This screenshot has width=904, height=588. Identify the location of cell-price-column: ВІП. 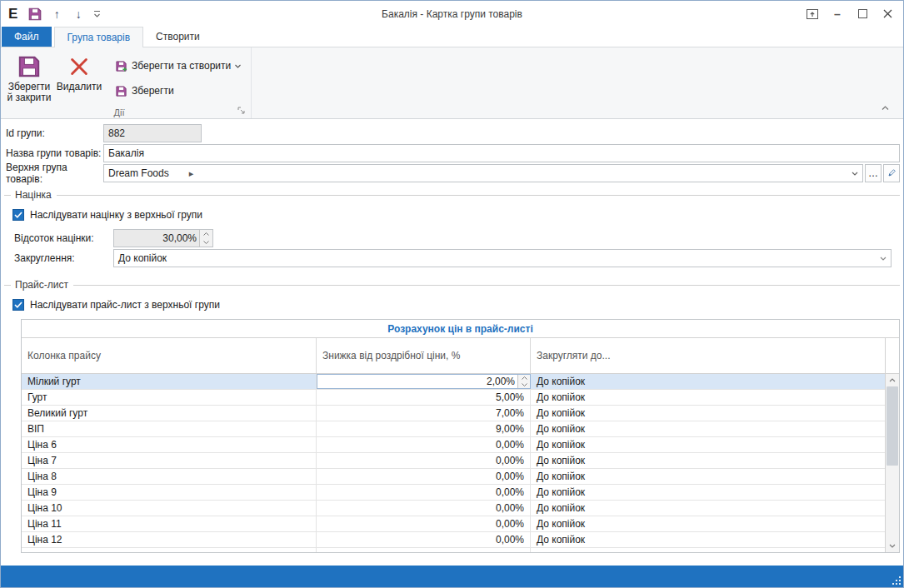
(169, 429).